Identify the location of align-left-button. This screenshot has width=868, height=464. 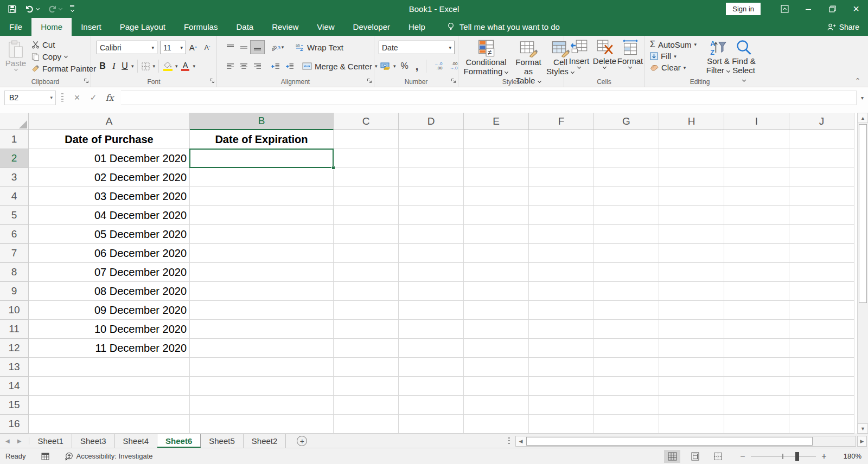
(230, 66).